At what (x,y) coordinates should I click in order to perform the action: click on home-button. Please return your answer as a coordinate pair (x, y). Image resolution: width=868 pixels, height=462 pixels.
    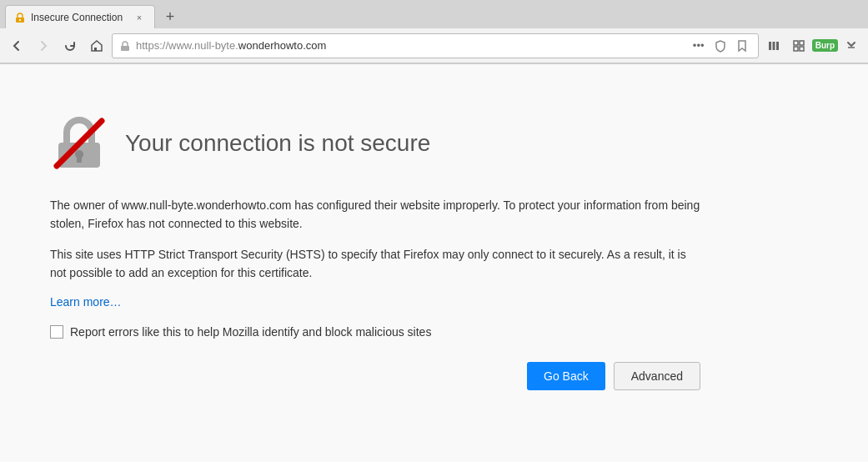
    Looking at the image, I should click on (97, 46).